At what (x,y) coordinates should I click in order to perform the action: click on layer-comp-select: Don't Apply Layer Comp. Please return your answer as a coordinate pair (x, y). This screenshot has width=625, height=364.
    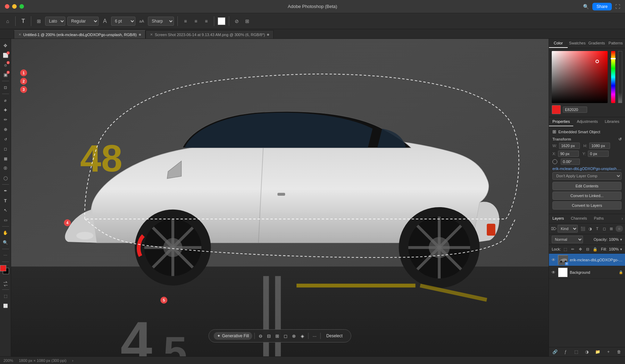
    Looking at the image, I should click on (587, 176).